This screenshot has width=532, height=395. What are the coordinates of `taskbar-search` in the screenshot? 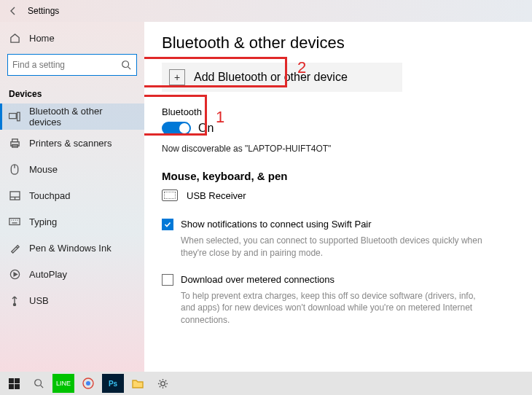 It's located at (39, 383).